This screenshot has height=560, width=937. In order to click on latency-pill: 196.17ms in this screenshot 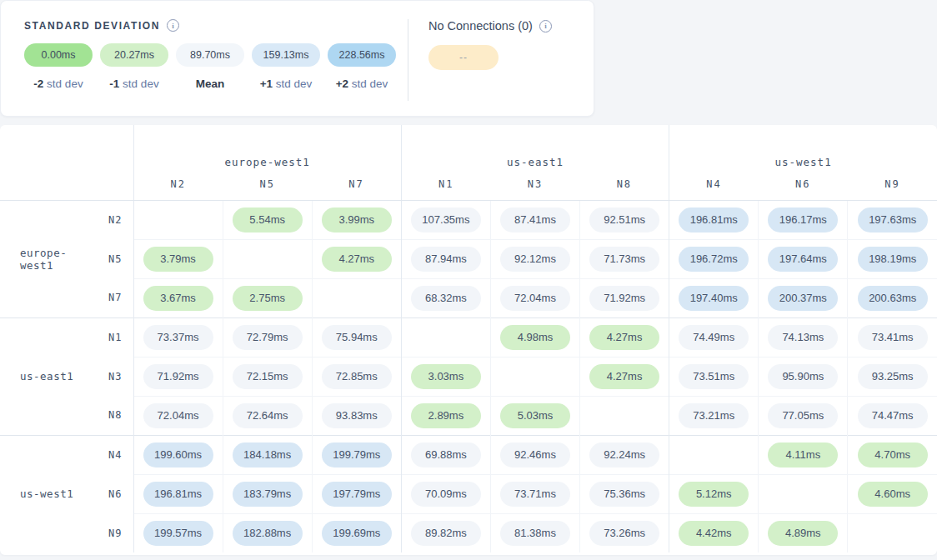, I will do `click(803, 220)`.